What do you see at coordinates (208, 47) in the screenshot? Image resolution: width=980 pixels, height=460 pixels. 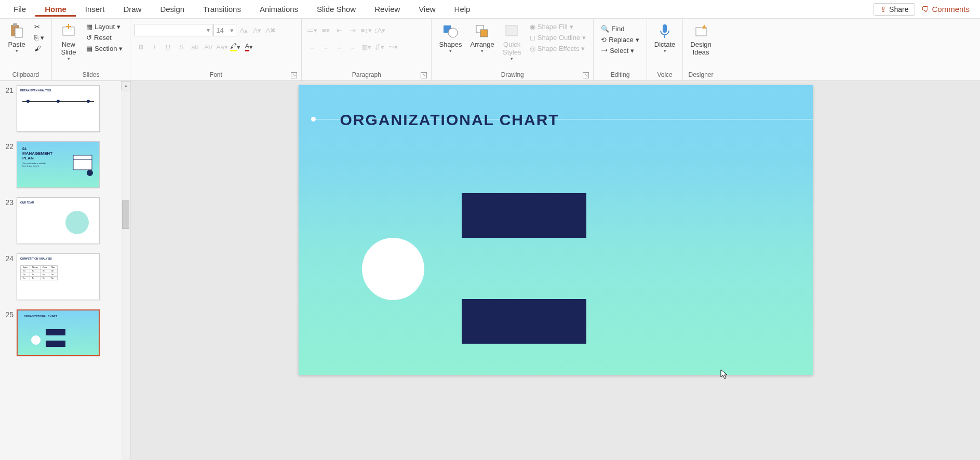 I see `spacing-button: AV` at bounding box center [208, 47].